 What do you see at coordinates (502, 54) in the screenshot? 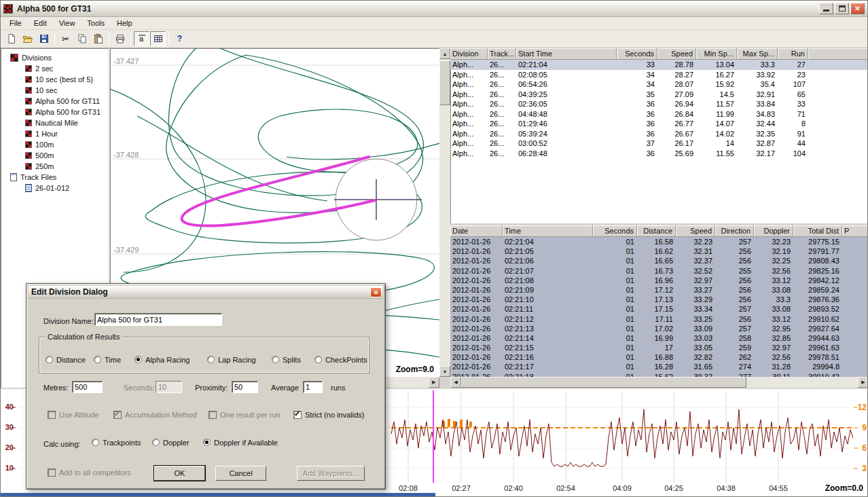
I see `column-header-track: Track...` at bounding box center [502, 54].